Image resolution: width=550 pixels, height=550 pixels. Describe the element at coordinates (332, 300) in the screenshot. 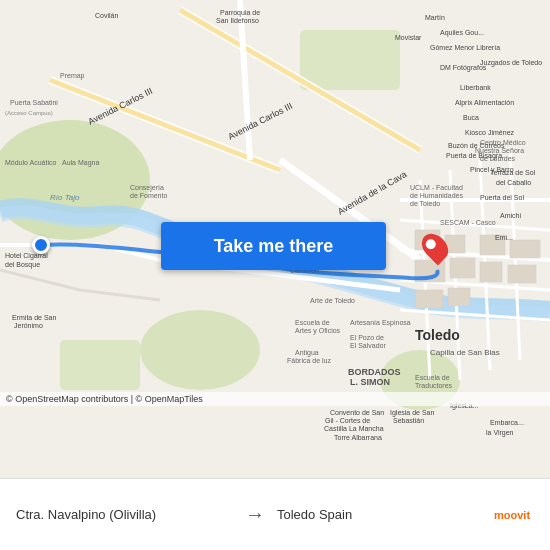

I see `svg-text: Arte de Toledo` at that location.